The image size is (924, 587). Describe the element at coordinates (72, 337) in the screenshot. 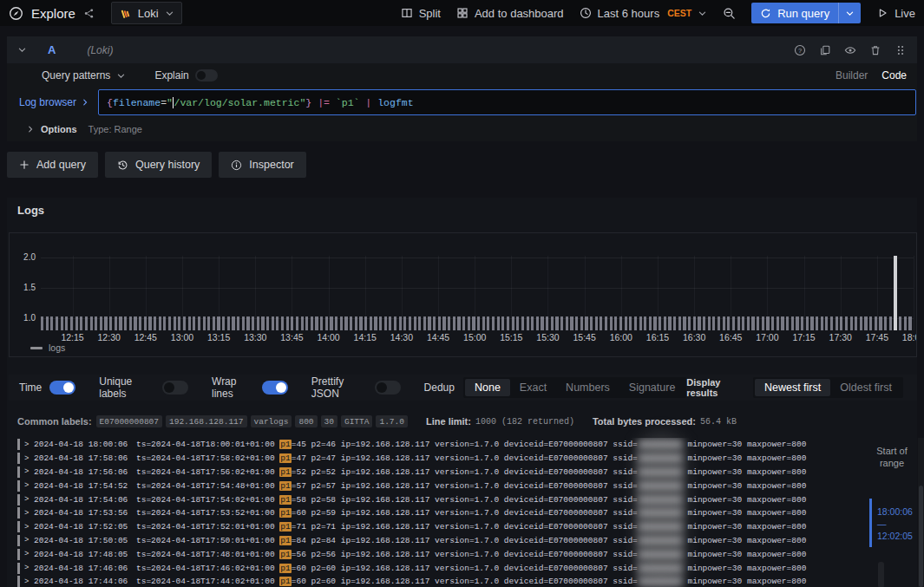

I see `x-axis-tick: 12:15` at that location.